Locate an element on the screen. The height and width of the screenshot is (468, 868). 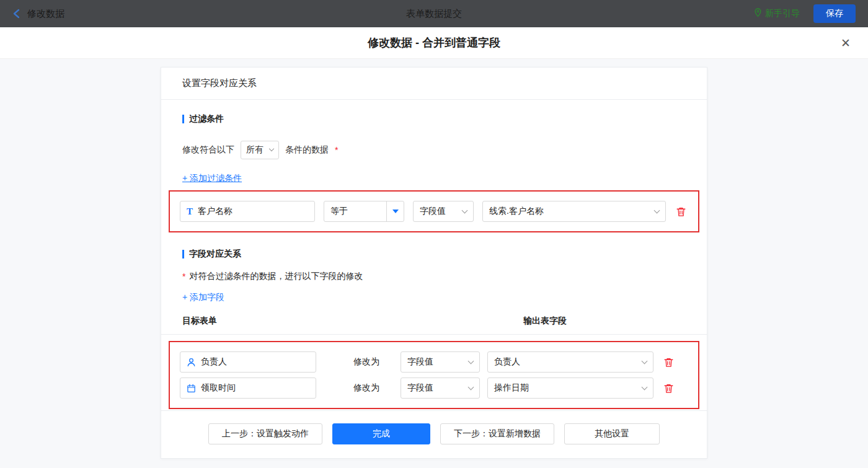
back-button: 修改数据 is located at coordinates (38, 14).